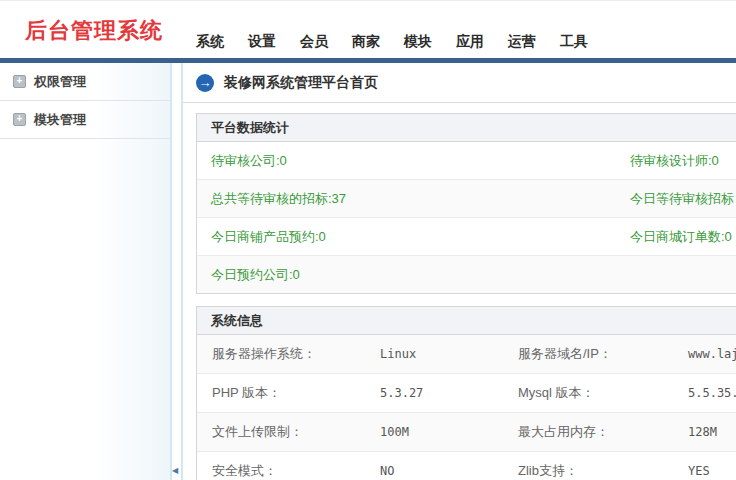 The width and height of the screenshot is (736, 480). I want to click on sysinfo-label: 服务器操作系统：, so click(288, 354).